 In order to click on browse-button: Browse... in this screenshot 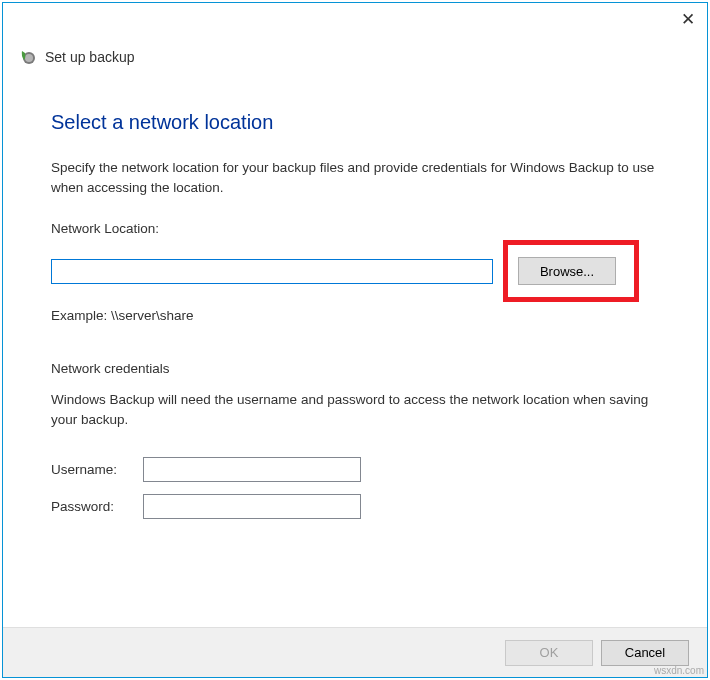, I will do `click(567, 271)`.